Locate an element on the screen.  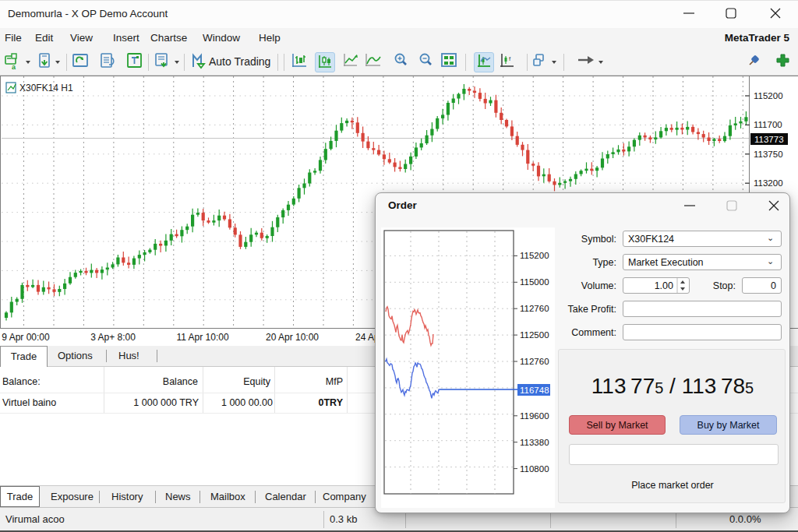
svg-text: 20 Apr 10:00 is located at coordinates (292, 337).